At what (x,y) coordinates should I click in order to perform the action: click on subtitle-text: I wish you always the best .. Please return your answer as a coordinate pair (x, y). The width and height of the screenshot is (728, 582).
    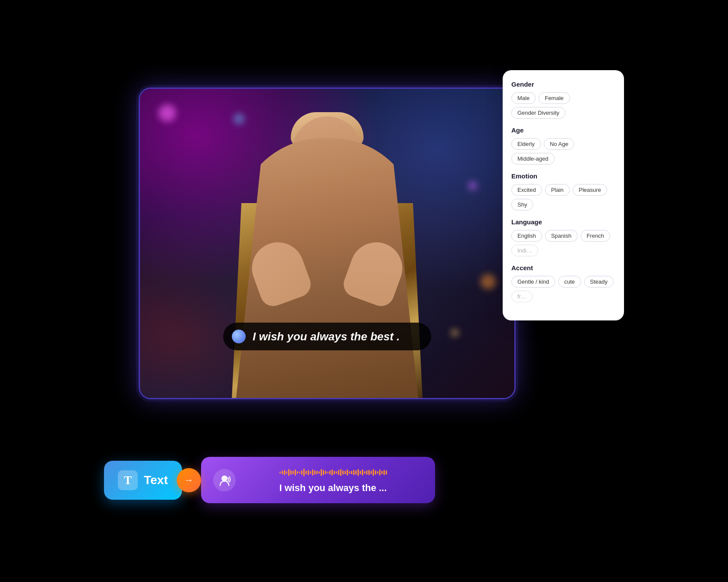
    Looking at the image, I should click on (326, 337).